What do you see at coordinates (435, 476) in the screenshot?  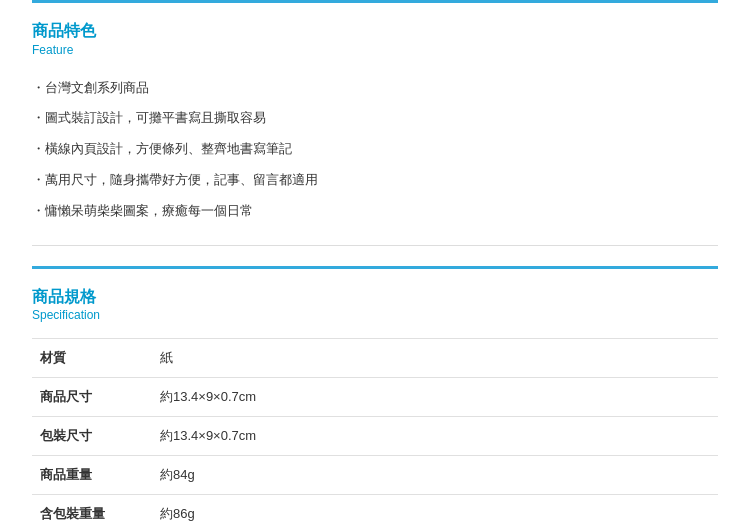 I see `spec-value-product-weight: 約84g` at bounding box center [435, 476].